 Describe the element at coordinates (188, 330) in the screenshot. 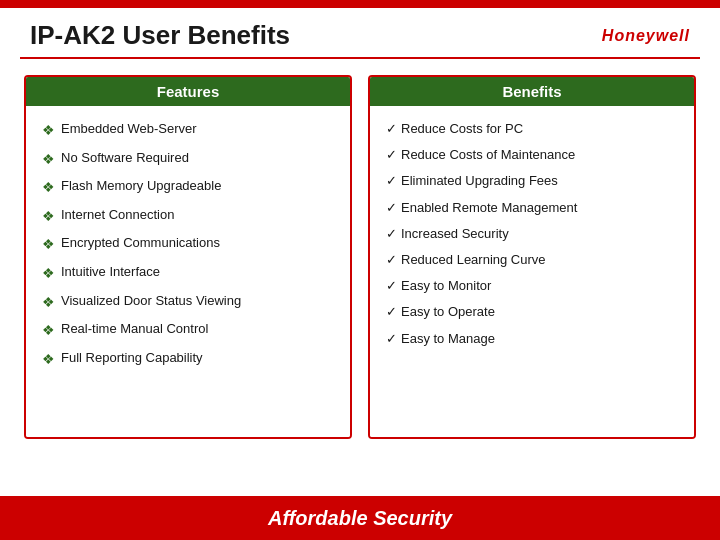

I see `list-item: ❖ Real-time Manual Control` at that location.